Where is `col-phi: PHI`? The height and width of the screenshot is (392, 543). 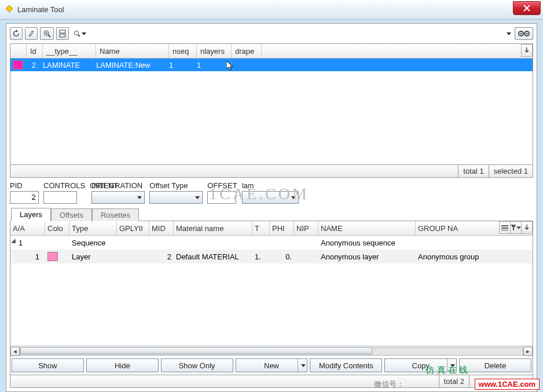 col-phi: PHI is located at coordinates (282, 228).